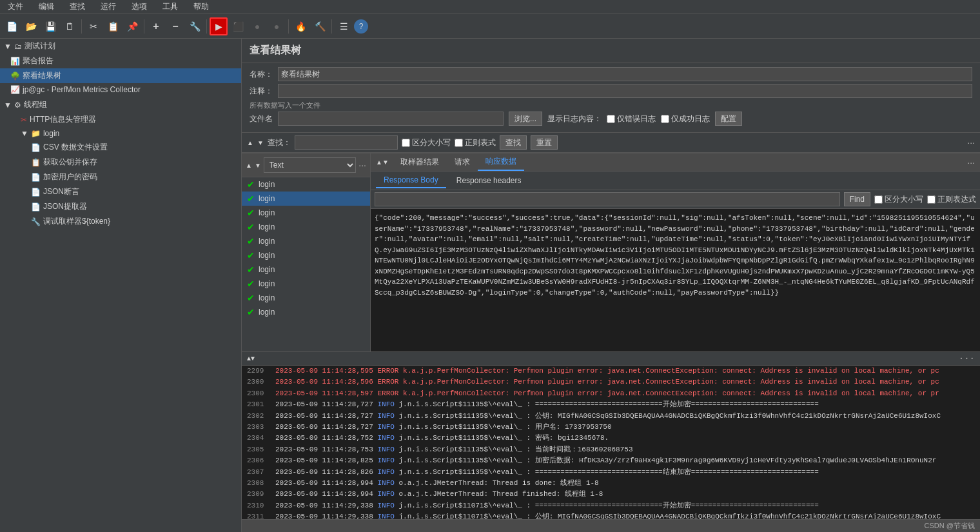 The width and height of the screenshot is (980, 532). I want to click on name-input, so click(625, 74).